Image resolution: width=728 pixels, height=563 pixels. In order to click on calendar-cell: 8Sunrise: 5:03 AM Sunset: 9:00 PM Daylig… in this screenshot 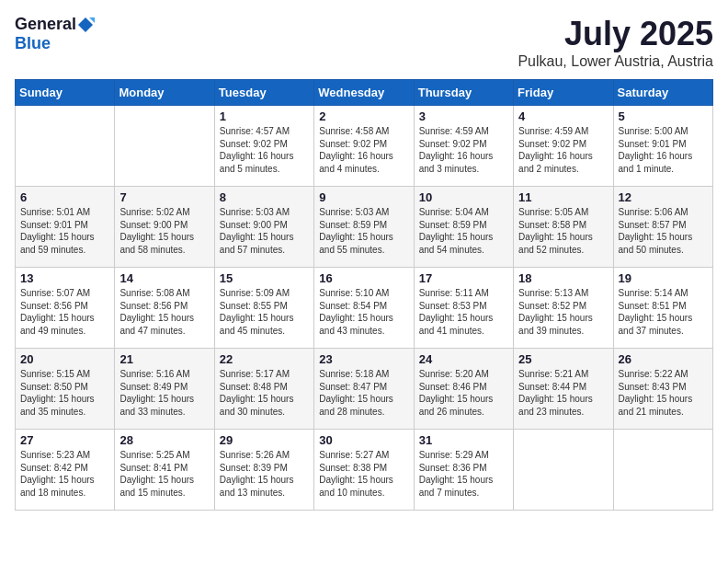, I will do `click(264, 227)`.